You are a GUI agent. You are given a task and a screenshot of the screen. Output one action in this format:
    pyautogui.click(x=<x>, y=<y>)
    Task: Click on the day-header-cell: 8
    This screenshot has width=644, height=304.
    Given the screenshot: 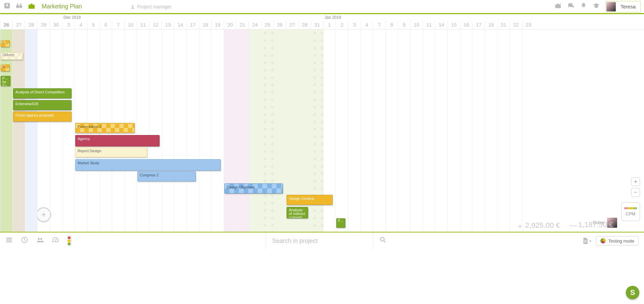 What is the action you would take?
    pyautogui.click(x=392, y=25)
    